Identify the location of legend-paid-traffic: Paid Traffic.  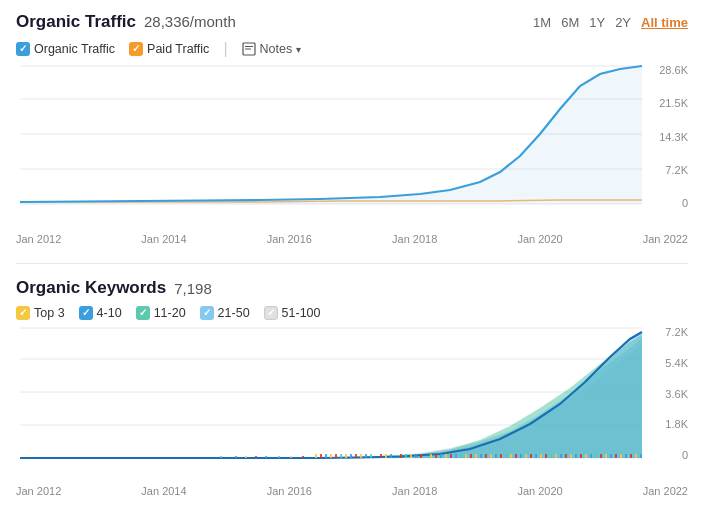
(169, 49).